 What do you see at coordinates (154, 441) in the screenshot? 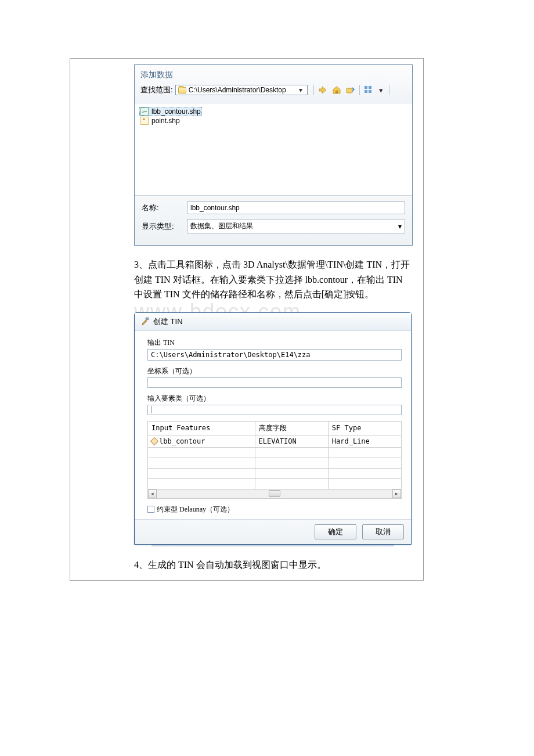
I see `polygon-icon` at bounding box center [154, 441].